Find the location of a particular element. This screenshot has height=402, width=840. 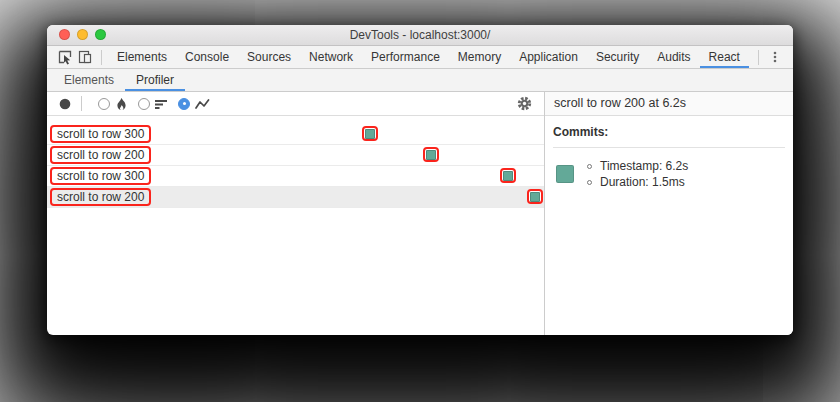

commit-stat: Duration: 1.5ms is located at coordinates (638, 182).